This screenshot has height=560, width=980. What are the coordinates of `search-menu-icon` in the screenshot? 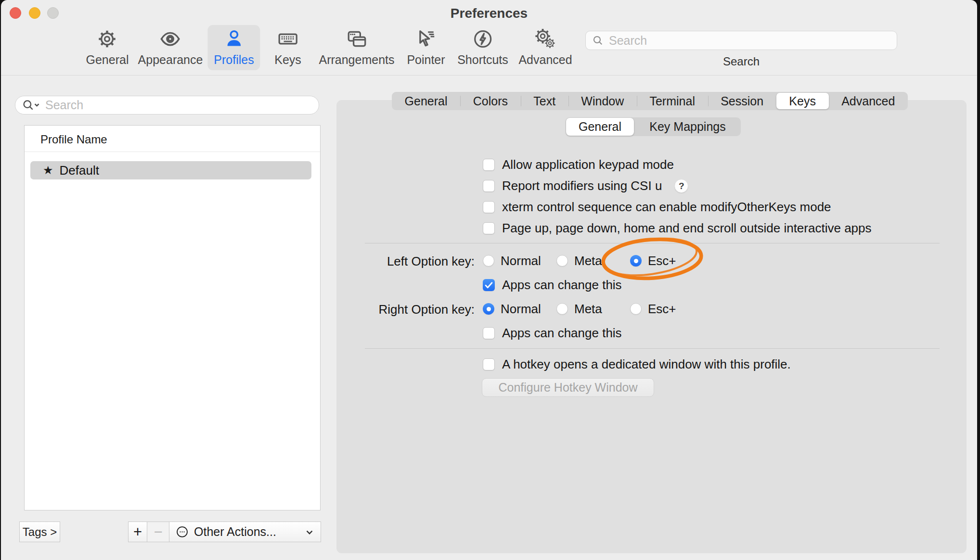 It's located at (31, 105).